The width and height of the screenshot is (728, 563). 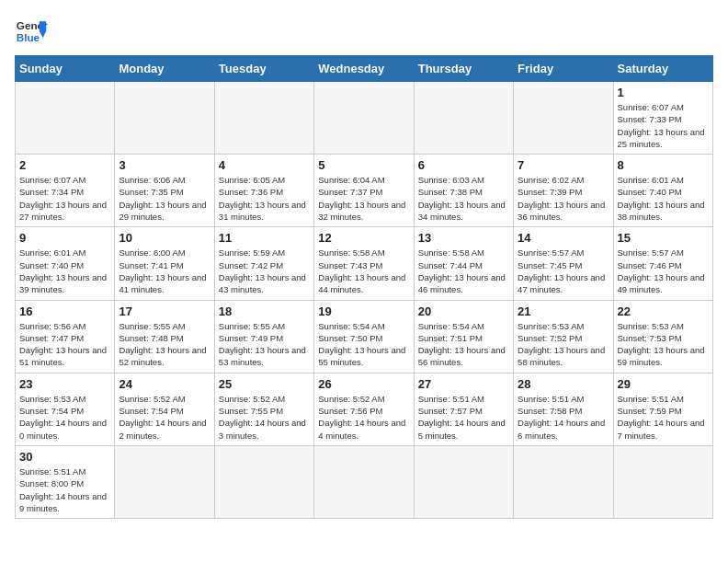 What do you see at coordinates (165, 263) in the screenshot?
I see `calendar-day-cell: 10Sunrise: 6:00 AMSunset: 7:41 PMDayligh…` at bounding box center [165, 263].